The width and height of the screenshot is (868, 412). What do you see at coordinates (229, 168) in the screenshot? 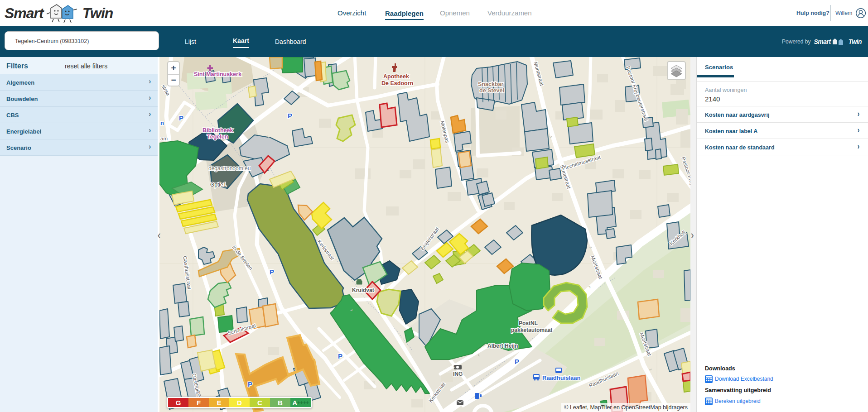
I see `svg-text: degastronoom.eu` at bounding box center [229, 168].